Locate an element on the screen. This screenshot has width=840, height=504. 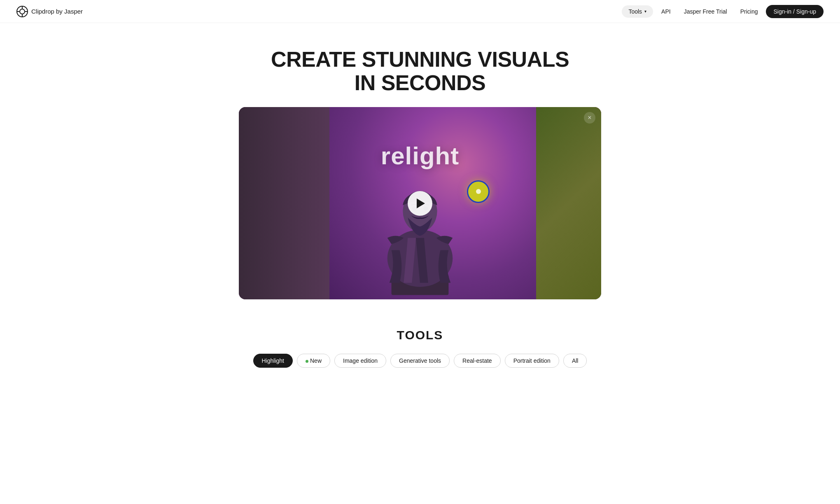
tools-section-title: TOOLS is located at coordinates (420, 335).